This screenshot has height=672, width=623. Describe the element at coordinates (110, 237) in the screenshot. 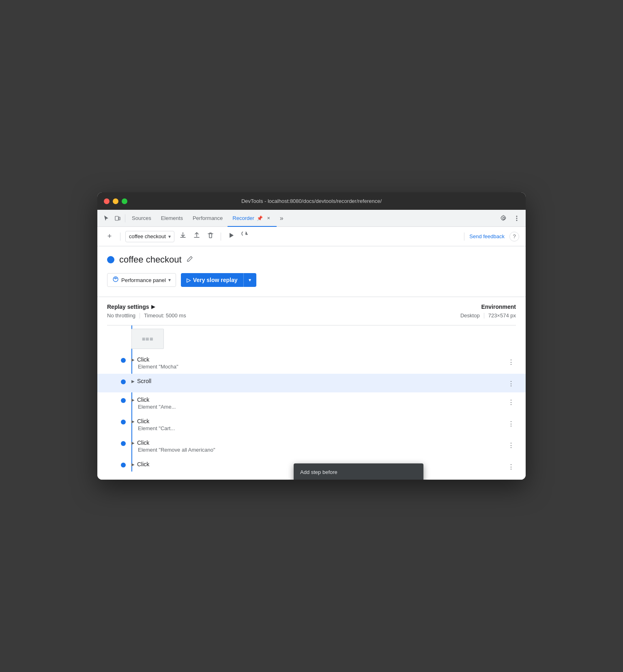

I see `add-recording-button: +` at that location.